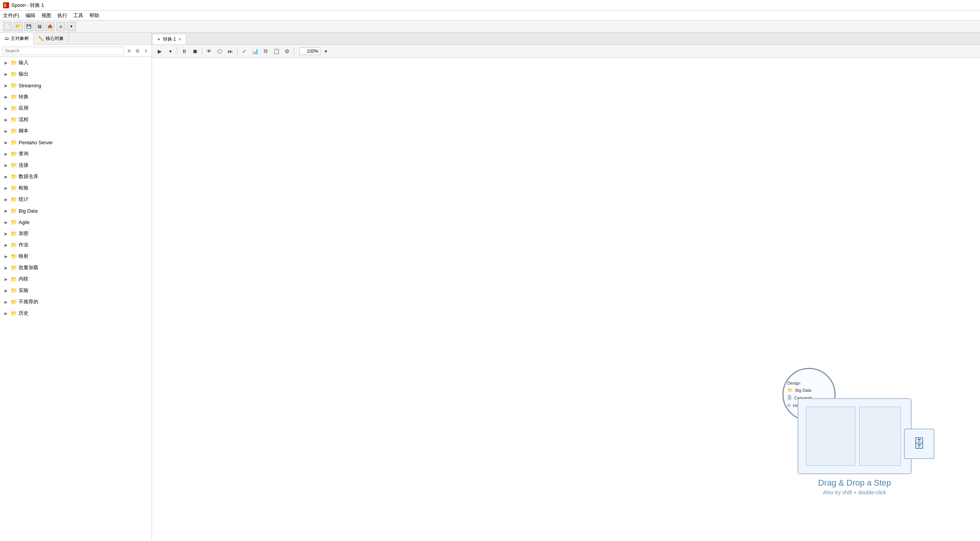 The height and width of the screenshot is (541, 980). What do you see at coordinates (220, 51) in the screenshot?
I see `debug-button: ⬡` at bounding box center [220, 51].